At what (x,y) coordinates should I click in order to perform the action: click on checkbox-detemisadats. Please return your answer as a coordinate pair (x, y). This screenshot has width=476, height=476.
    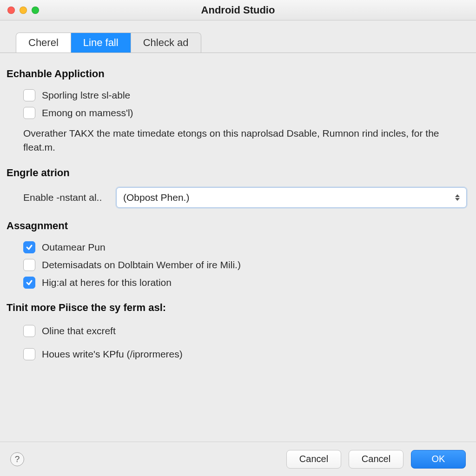
    Looking at the image, I should click on (29, 265).